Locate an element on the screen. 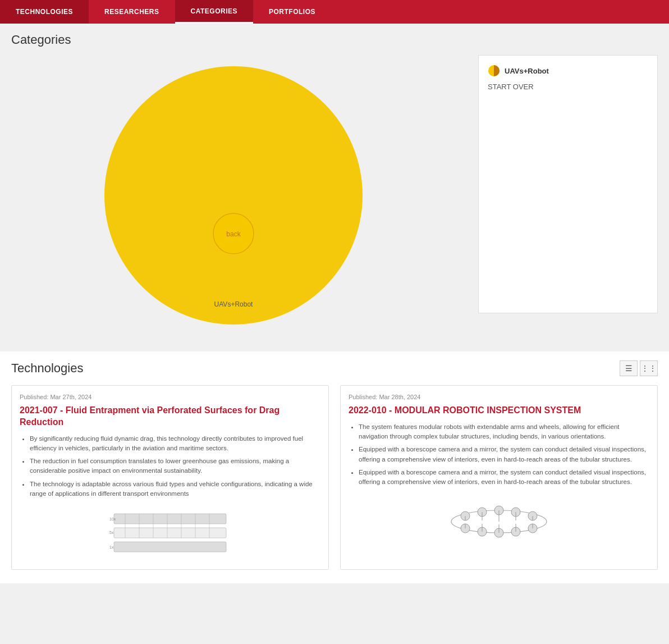  card-1-title: 2021-007 - Fluid Entrapment via Perforat… is located at coordinates (170, 417).